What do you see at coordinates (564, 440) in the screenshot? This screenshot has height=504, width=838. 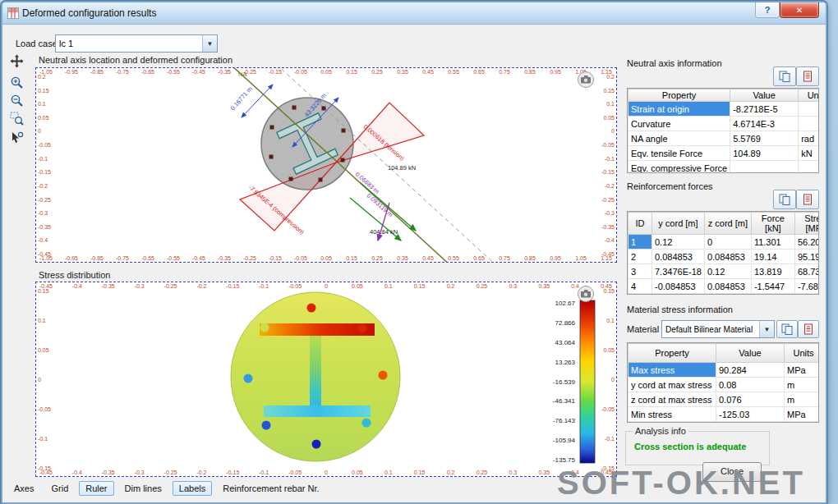 I see `colorbar-label: -105.94` at bounding box center [564, 440].